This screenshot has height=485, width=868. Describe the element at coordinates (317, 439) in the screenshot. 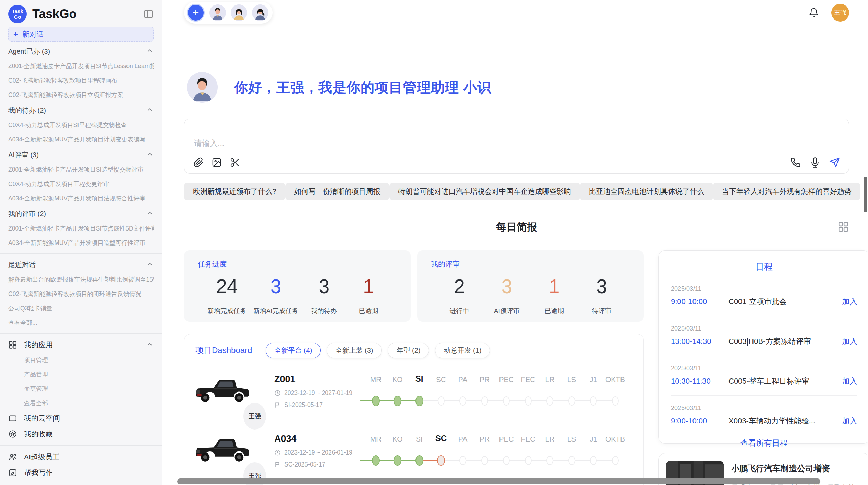

I see `project-code: A034` at that location.